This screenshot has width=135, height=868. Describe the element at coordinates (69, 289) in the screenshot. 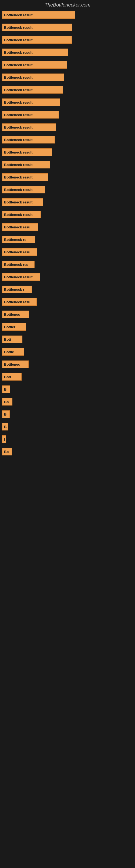

I see `list-item: Bottleneck r` at that location.